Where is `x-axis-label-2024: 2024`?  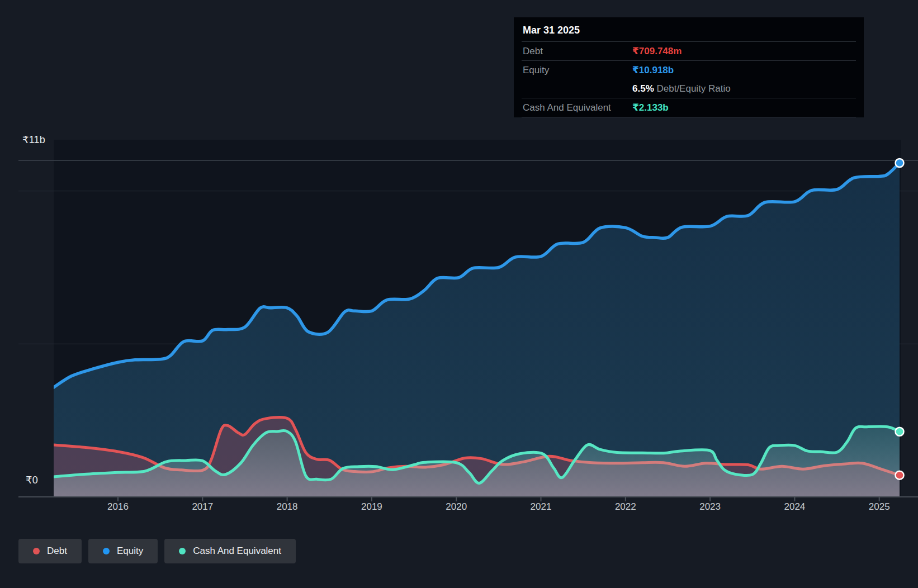 x-axis-label-2024: 2024 is located at coordinates (794, 507).